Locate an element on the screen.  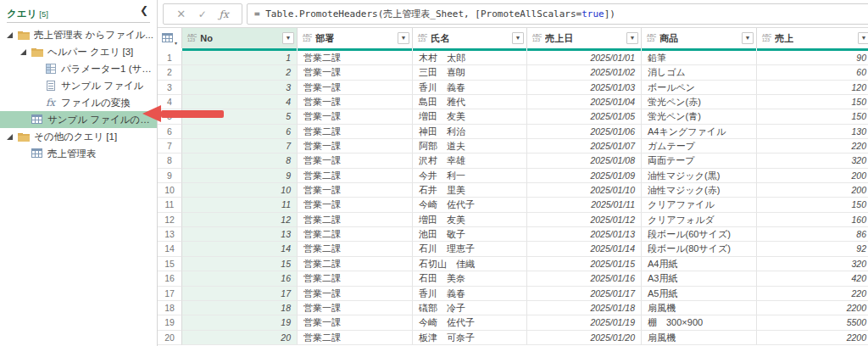
cell-売上: 60 is located at coordinates (812, 73).